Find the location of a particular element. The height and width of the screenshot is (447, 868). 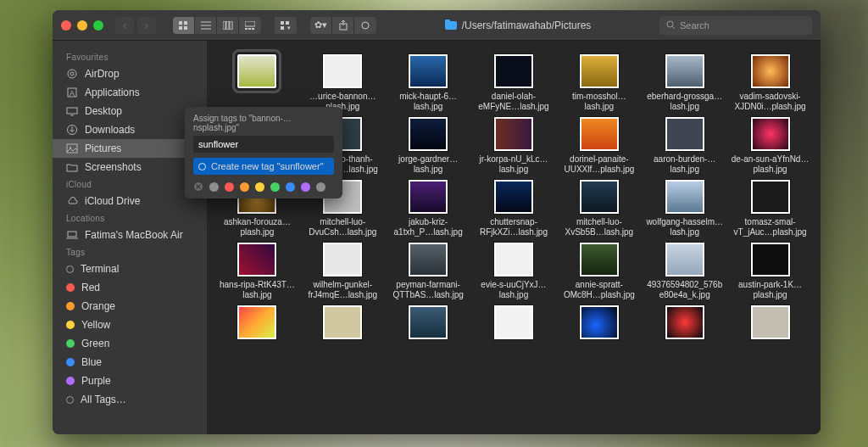

file-name: mick-haupt-6…lash.jpg is located at coordinates (428, 102).